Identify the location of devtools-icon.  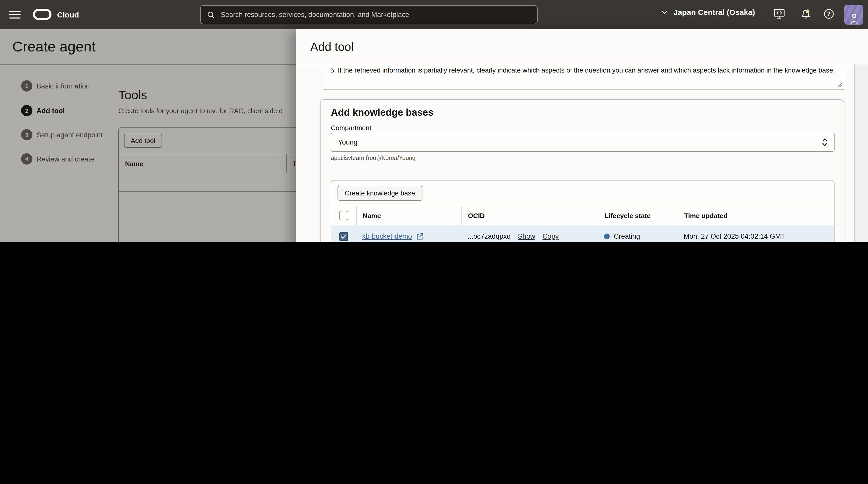
(779, 15).